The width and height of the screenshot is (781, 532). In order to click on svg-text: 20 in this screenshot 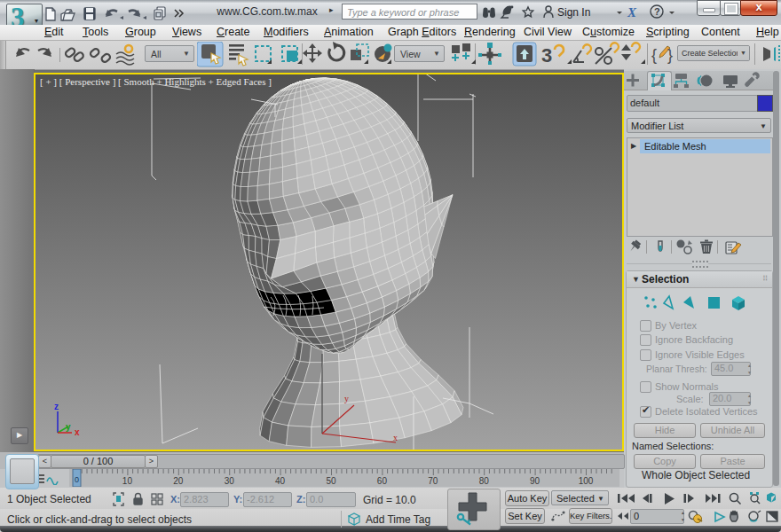, I will do `click(178, 481)`.